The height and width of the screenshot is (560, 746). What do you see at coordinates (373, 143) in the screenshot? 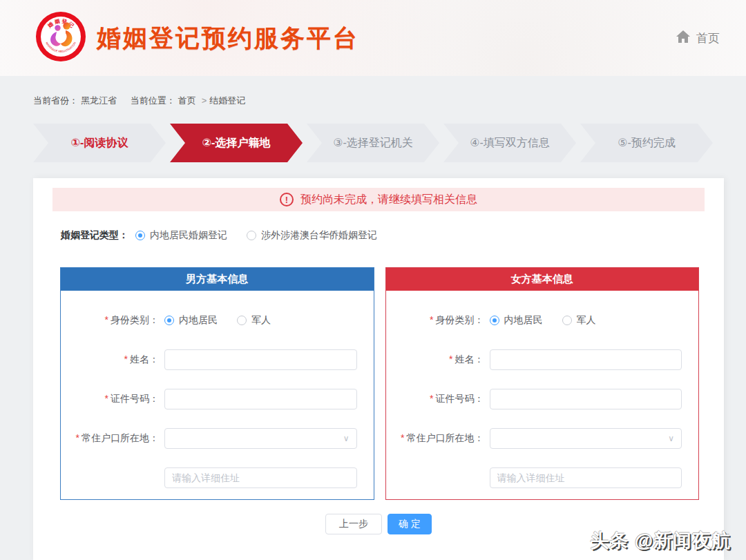
I see `step-3-select-office: ③-选择登记机关` at bounding box center [373, 143].